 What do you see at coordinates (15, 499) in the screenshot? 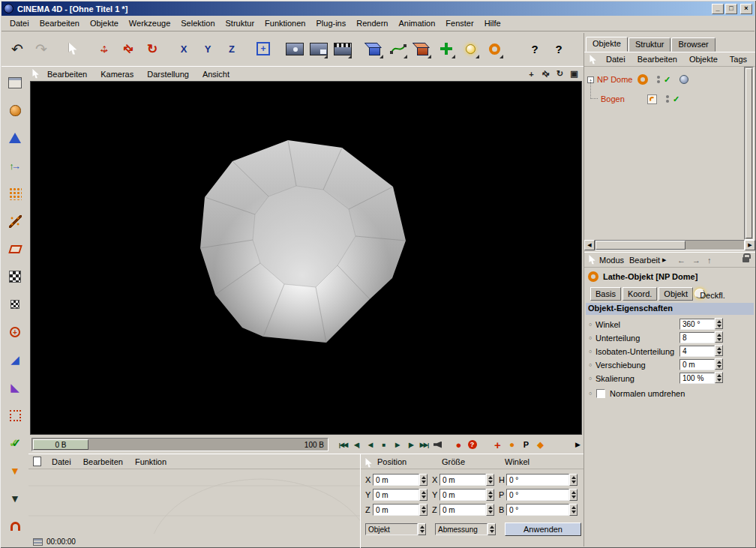
I see `drop-dark-button: ▼` at bounding box center [15, 499].